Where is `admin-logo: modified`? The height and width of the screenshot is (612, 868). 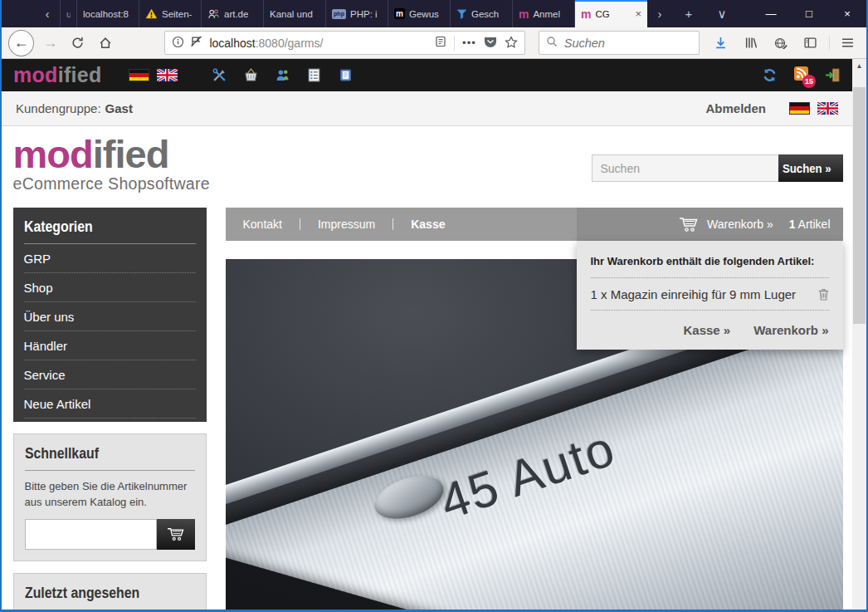
admin-logo: modified is located at coordinates (58, 75).